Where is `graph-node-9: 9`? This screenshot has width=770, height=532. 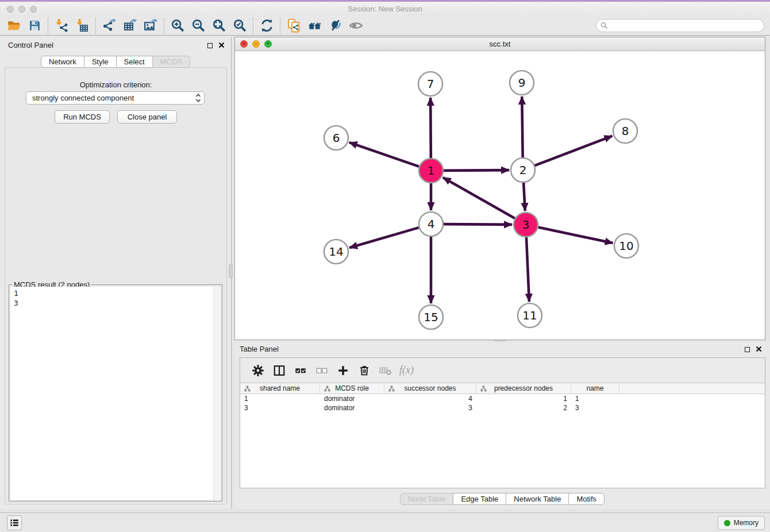
graph-node-9: 9 is located at coordinates (522, 83).